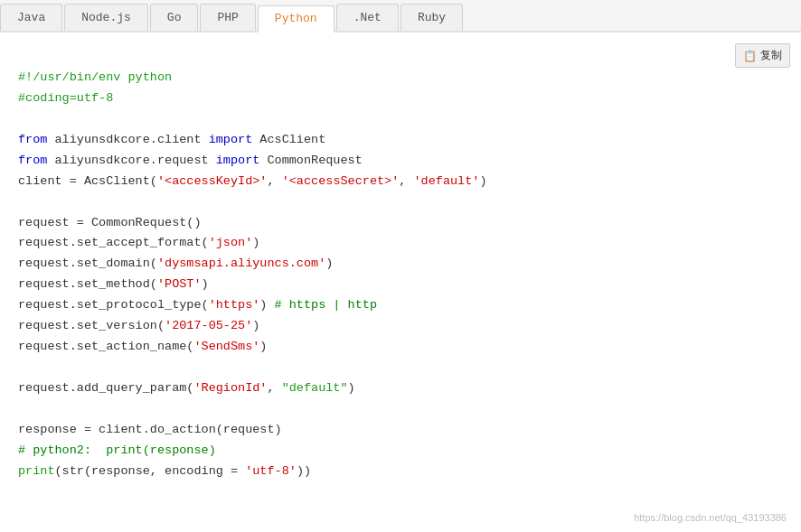  What do you see at coordinates (31, 17) in the screenshot?
I see `tab-java: Java` at bounding box center [31, 17].